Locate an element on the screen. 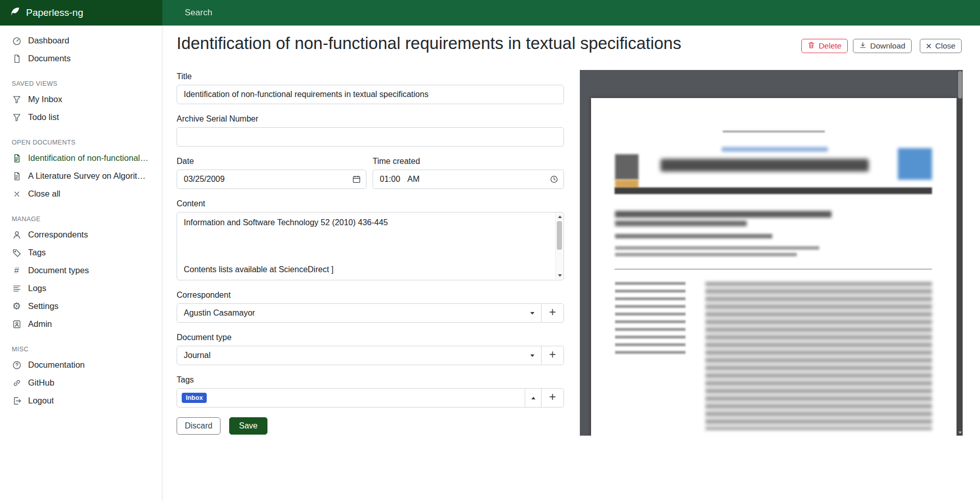  sidebar-open-doc-1: Identification of non-functional require… is located at coordinates (81, 158).